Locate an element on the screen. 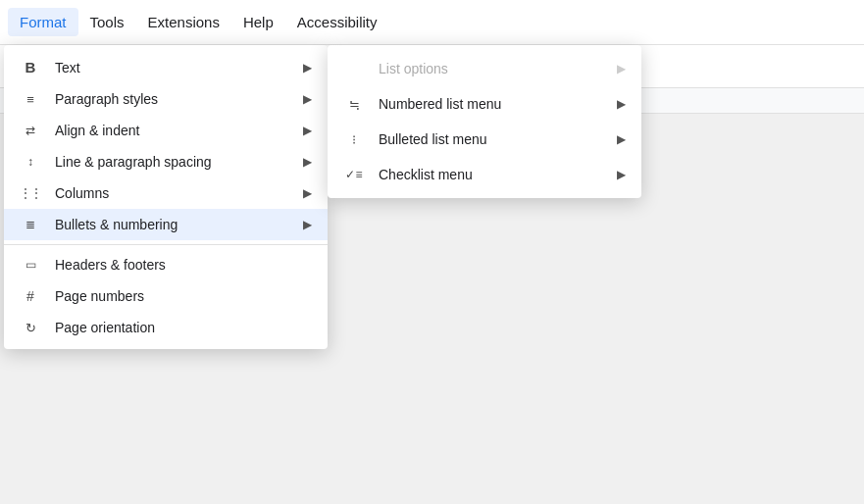 The image size is (864, 504). menu-bar: Format Tools Extensions Help Accessibili… is located at coordinates (432, 23).